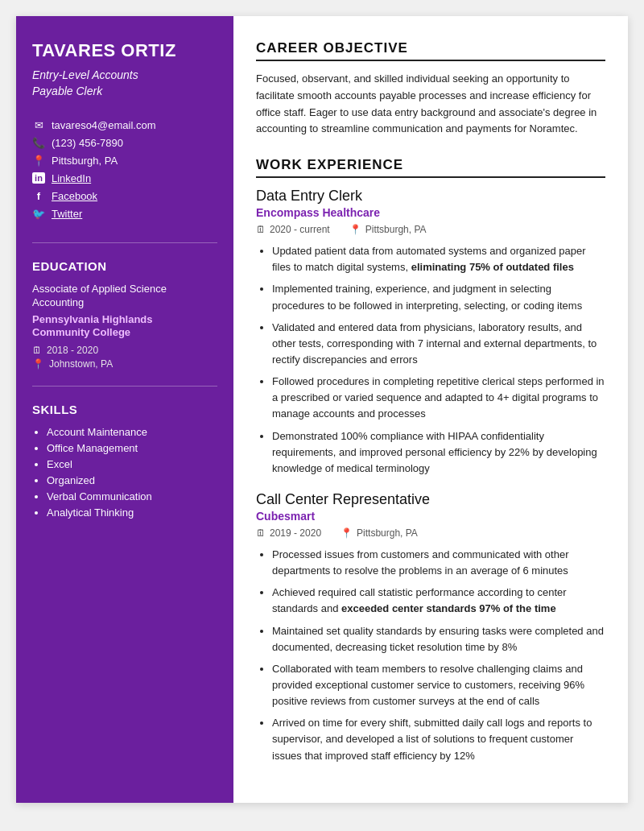 The image size is (644, 831). Describe the element at coordinates (125, 266) in the screenshot. I see `education-section-title: EDUCATION` at that location.